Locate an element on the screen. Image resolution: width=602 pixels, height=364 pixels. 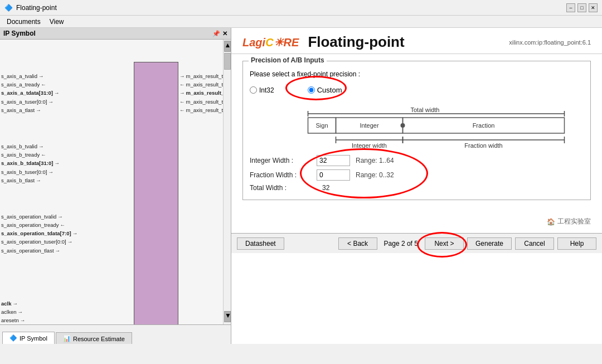
port-a-tready-label: s_axis_a_tready is located at coordinates (20, 85).